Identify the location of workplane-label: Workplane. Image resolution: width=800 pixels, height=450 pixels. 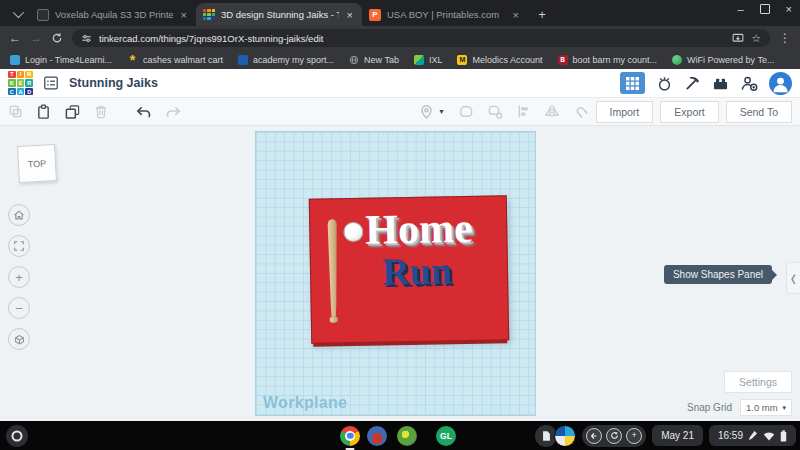
(305, 403).